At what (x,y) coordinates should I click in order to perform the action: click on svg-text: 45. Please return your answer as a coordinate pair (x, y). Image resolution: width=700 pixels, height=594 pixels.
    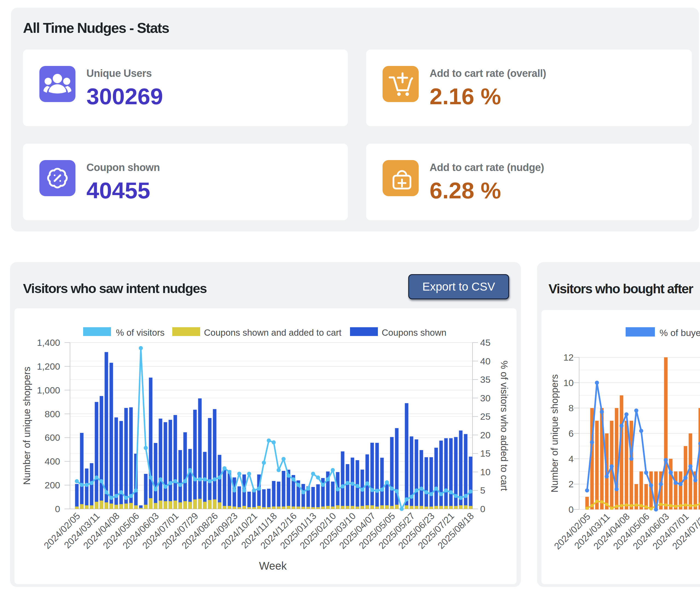
    Looking at the image, I should click on (485, 343).